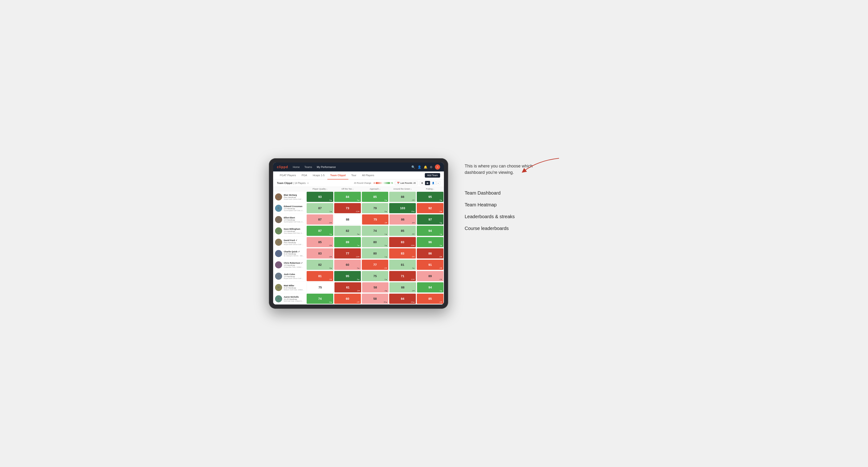 The width and height of the screenshot is (868, 467). I want to click on bell-icon: 🔔, so click(425, 167).